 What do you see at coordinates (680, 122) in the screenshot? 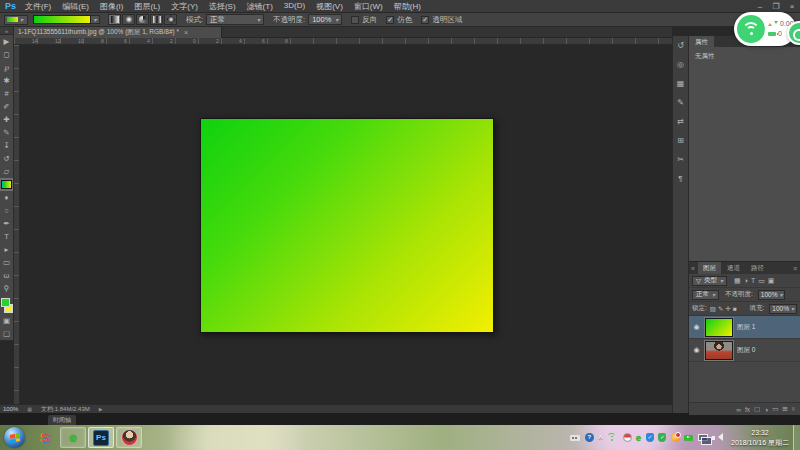
I see `tool-presets-panel-icon: ⇄` at bounding box center [680, 122].